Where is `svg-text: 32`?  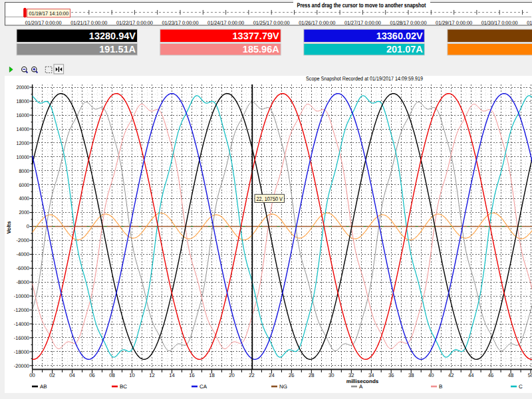 svg-text: 32 is located at coordinates (351, 375).